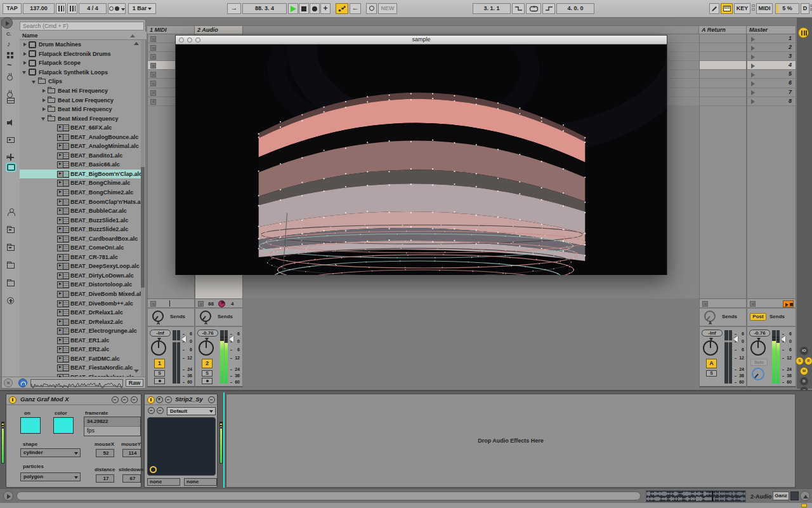  Describe the element at coordinates (7, 23) in the screenshot. I see `browser-hide-button` at that location.